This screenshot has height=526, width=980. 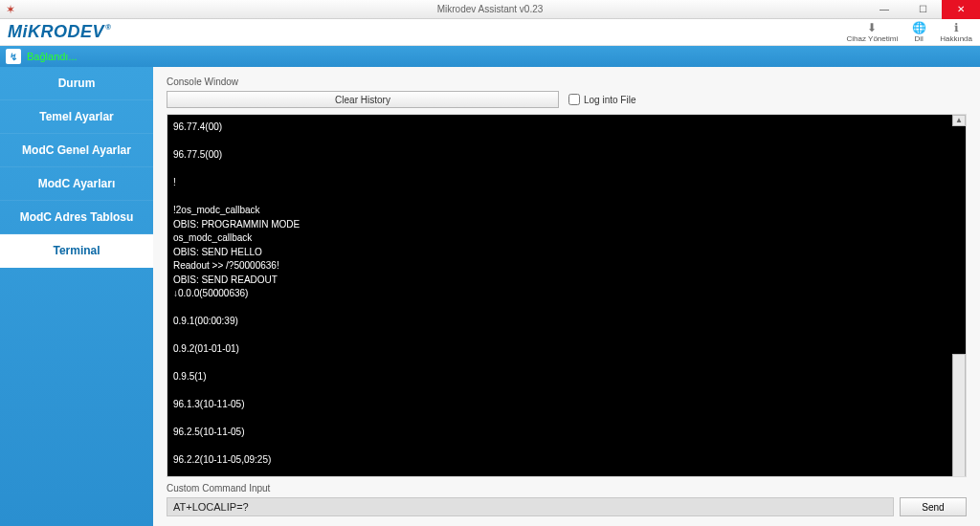 What do you see at coordinates (77, 397) in the screenshot?
I see `sidebar-filler` at bounding box center [77, 397].